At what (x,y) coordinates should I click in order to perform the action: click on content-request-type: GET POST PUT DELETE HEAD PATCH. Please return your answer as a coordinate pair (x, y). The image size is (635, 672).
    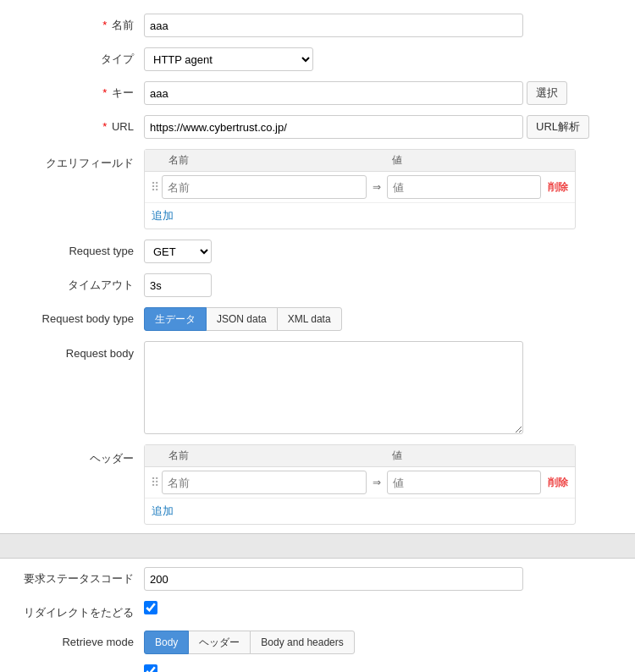
    Looking at the image, I should click on (385, 251).